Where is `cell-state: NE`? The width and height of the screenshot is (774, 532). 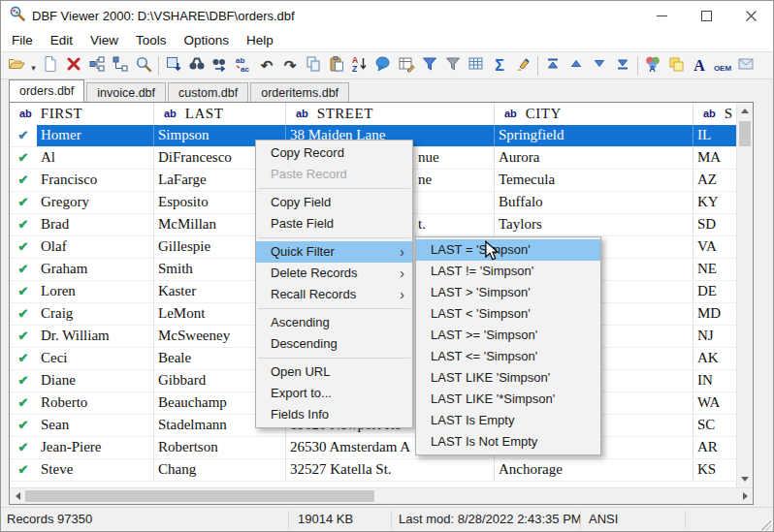
cell-state: NE is located at coordinates (716, 269).